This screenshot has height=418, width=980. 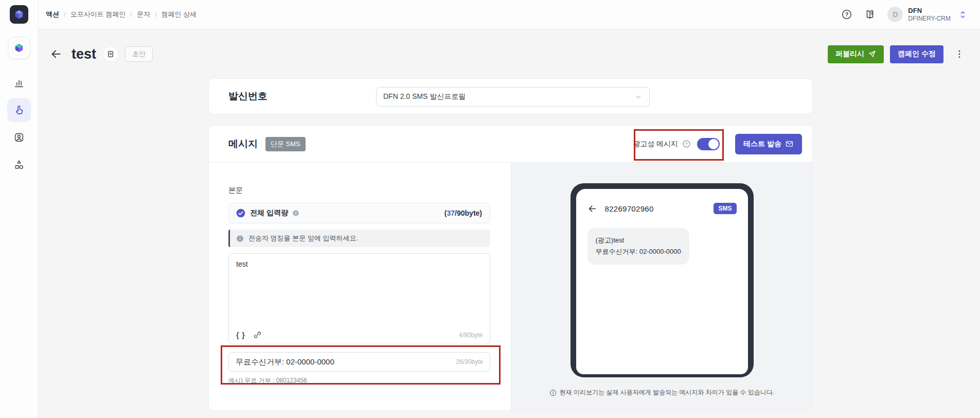 I want to click on preview-message-line: (광고)test, so click(x=638, y=240).